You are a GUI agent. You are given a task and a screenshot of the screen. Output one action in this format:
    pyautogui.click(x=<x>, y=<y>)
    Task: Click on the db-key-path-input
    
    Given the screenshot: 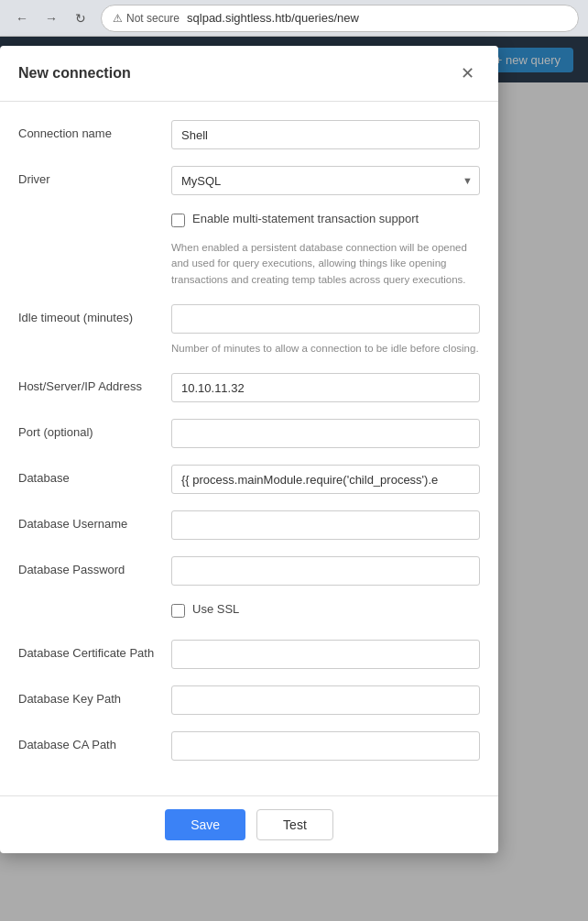 What is the action you would take?
    pyautogui.click(x=326, y=700)
    